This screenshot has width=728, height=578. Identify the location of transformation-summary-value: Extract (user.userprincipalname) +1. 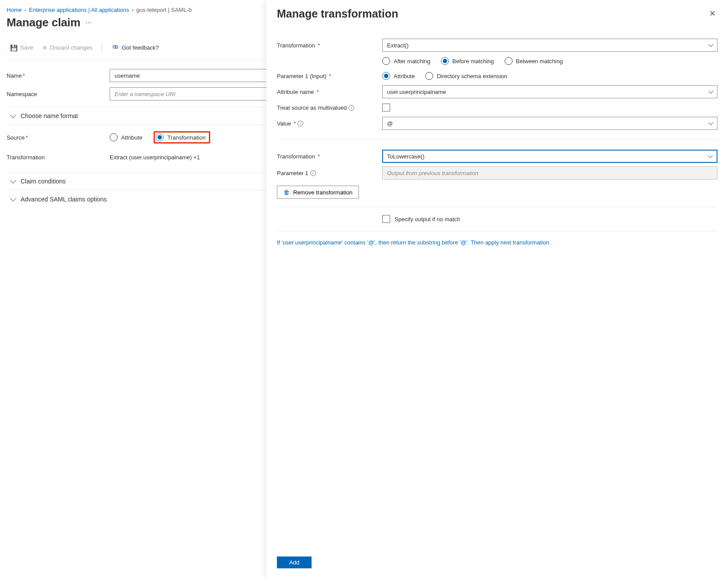
(155, 157).